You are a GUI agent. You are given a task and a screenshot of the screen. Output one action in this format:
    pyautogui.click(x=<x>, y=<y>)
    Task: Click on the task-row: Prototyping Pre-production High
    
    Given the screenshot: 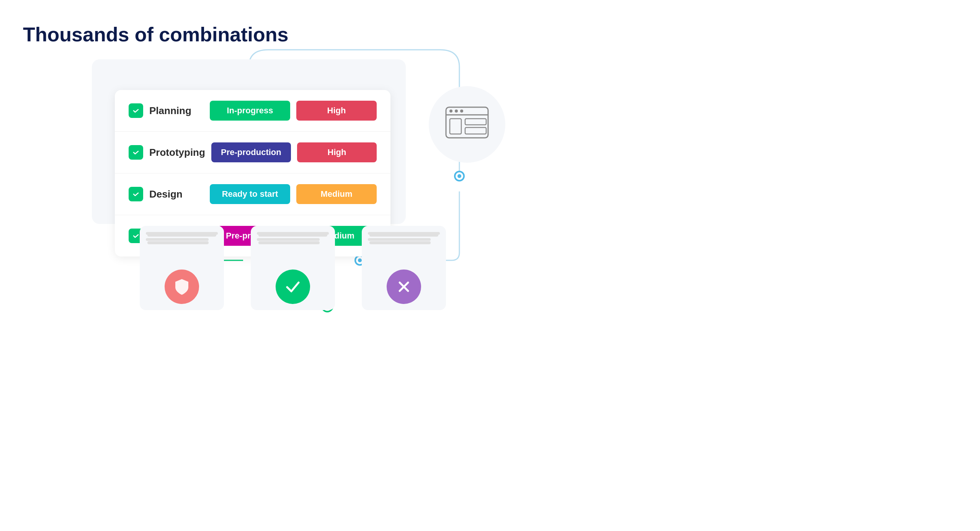 What is the action you would take?
    pyautogui.click(x=253, y=152)
    